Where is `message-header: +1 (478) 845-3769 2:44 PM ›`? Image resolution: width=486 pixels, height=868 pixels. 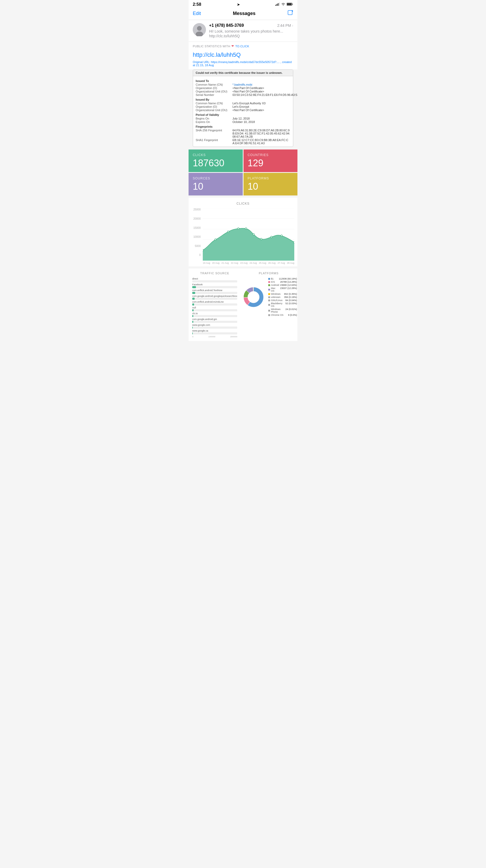 message-header: +1 (478) 845-3769 2:44 PM › is located at coordinates (251, 26).